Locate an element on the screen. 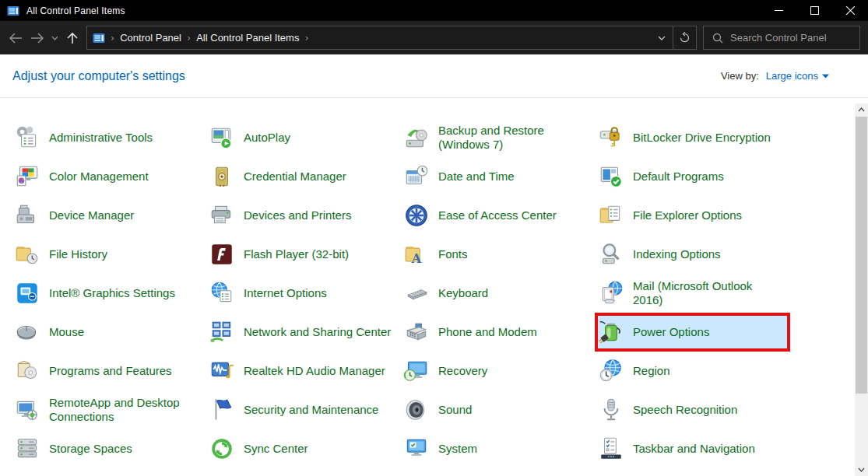 This screenshot has width=868, height=476. speech-recognition-icon is located at coordinates (611, 410).